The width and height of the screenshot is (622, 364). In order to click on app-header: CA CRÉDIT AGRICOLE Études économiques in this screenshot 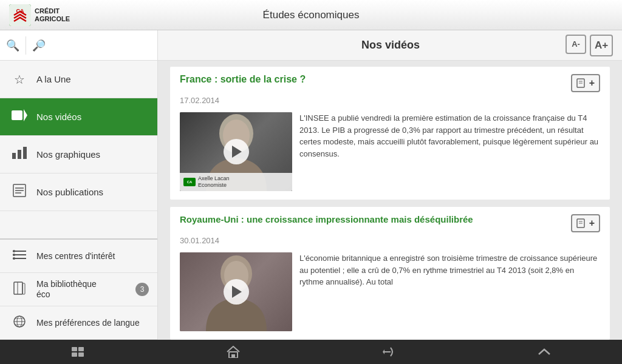, I will do `click(311, 15)`.